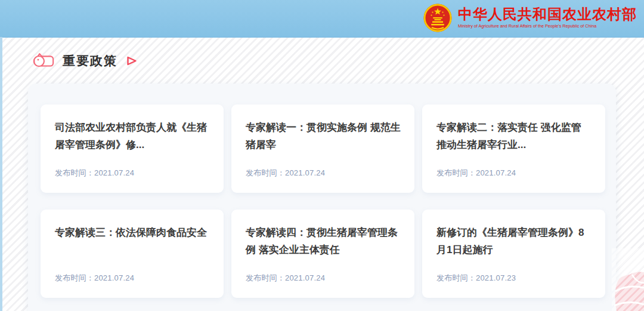 The height and width of the screenshot is (311, 644). I want to click on brand-text: 中华人民共和国农业农村部 Ministry of Agriculture and…, so click(547, 18).